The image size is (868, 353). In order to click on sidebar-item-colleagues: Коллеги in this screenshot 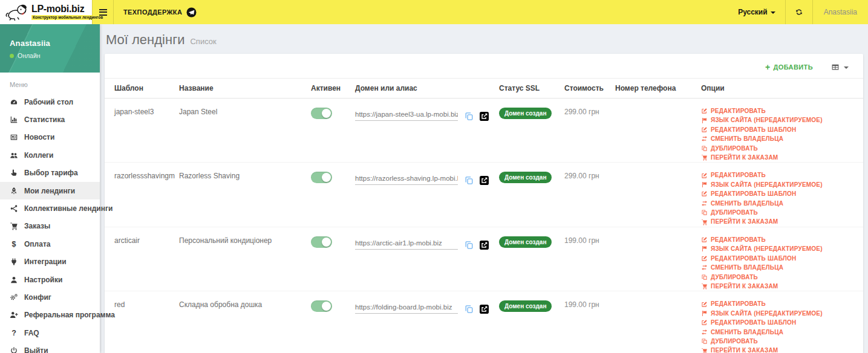, I will do `click(50, 155)`.